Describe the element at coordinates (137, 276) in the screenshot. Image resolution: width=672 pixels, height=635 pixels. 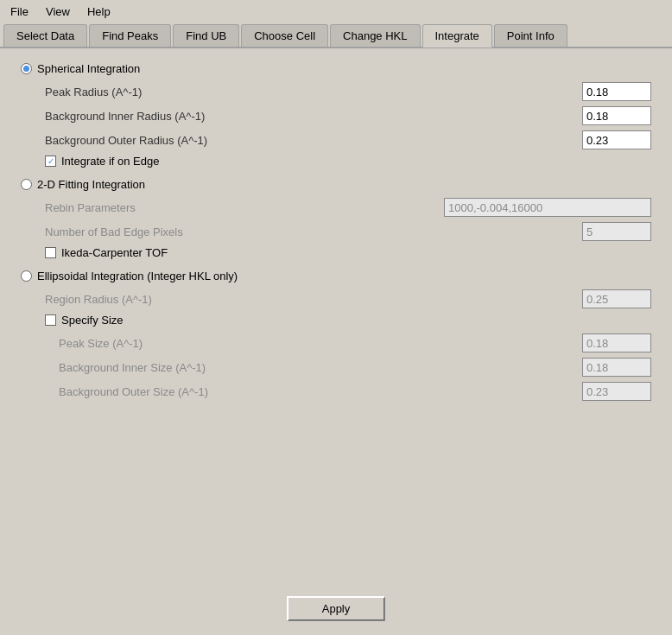
I see `ellipsoidal-label: Ellipsoidal Integration (Integer HKL onl…` at that location.